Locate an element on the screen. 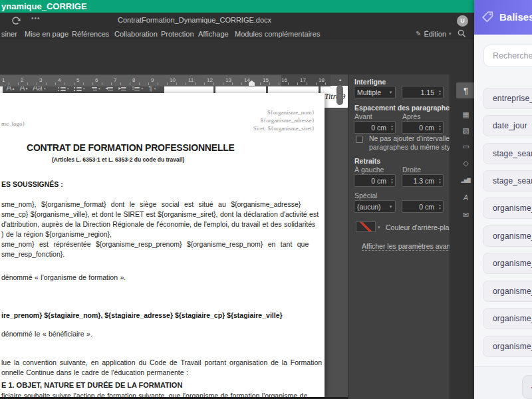  paragraph-settings-tab: ¶ is located at coordinates (466, 90).